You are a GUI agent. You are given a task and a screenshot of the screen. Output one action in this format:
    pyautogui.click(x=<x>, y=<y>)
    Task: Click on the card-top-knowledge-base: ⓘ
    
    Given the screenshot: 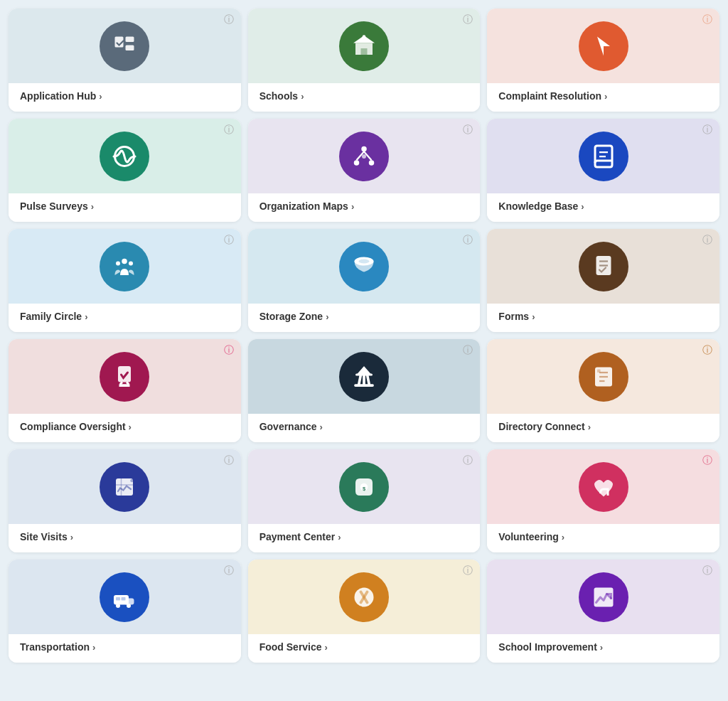 What is the action you would take?
    pyautogui.click(x=603, y=156)
    